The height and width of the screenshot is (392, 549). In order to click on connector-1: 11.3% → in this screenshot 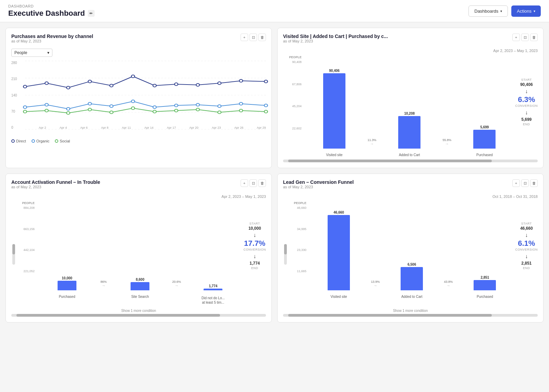, I will do `click(372, 143)`.